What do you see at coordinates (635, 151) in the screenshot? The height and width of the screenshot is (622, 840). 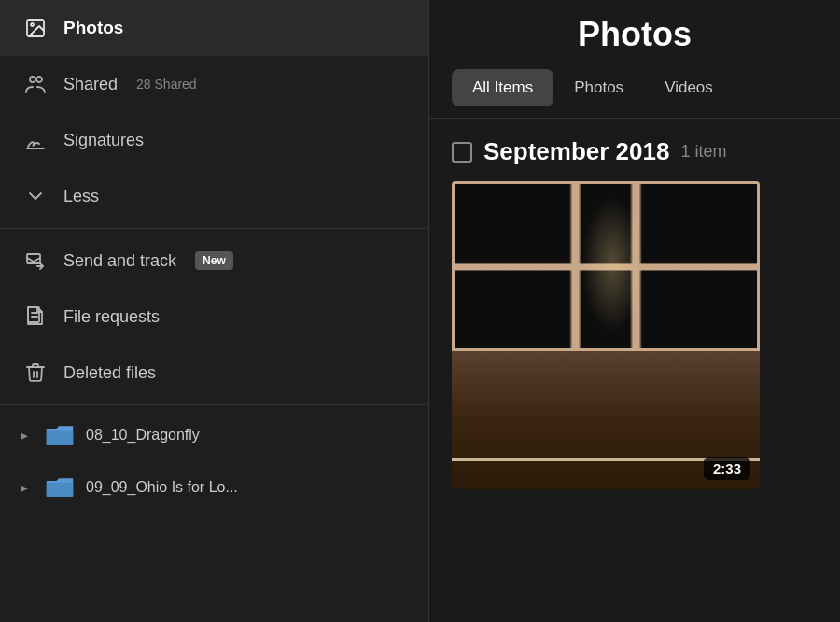 I see `section-header-sep2018: September 2018 1 item` at bounding box center [635, 151].